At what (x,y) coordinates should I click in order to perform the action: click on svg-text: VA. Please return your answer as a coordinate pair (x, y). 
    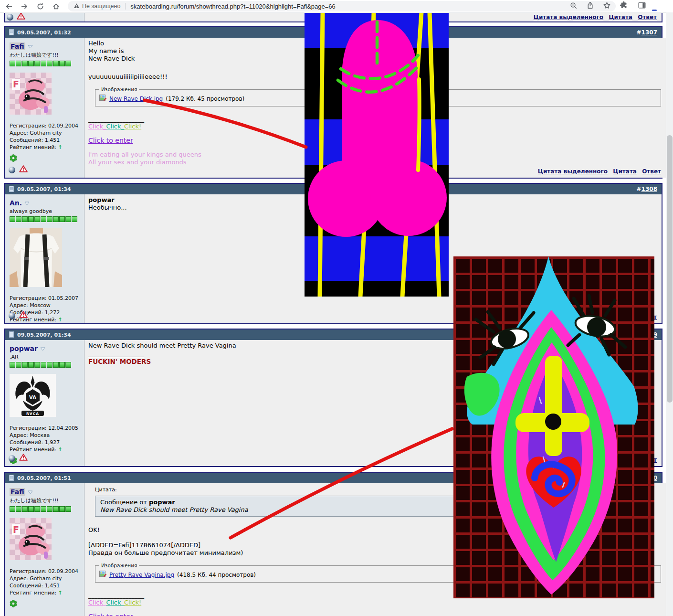
    Looking at the image, I should click on (32, 397).